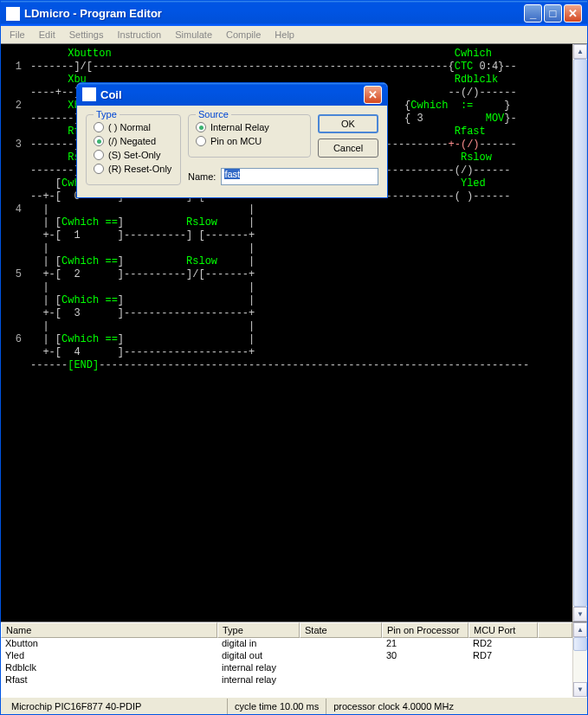  I want to click on io-row: Yleddigital out30RD7, so click(287, 656).